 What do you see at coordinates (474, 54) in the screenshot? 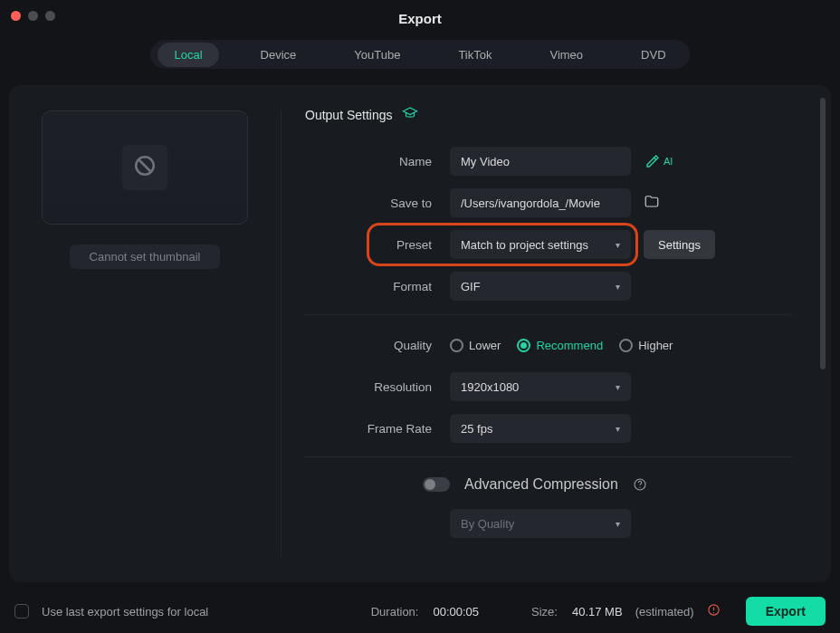
I see `tab-tiktok: TikTok` at bounding box center [474, 54].